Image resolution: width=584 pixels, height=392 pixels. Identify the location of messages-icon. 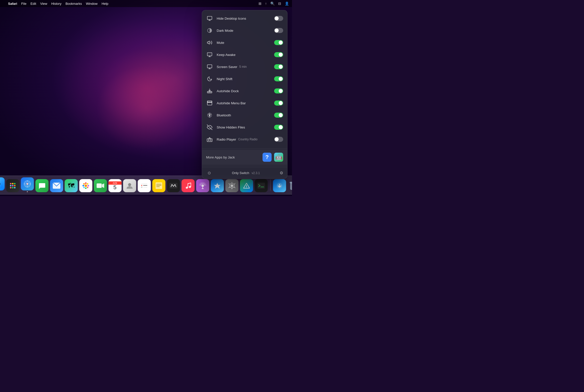
(42, 186).